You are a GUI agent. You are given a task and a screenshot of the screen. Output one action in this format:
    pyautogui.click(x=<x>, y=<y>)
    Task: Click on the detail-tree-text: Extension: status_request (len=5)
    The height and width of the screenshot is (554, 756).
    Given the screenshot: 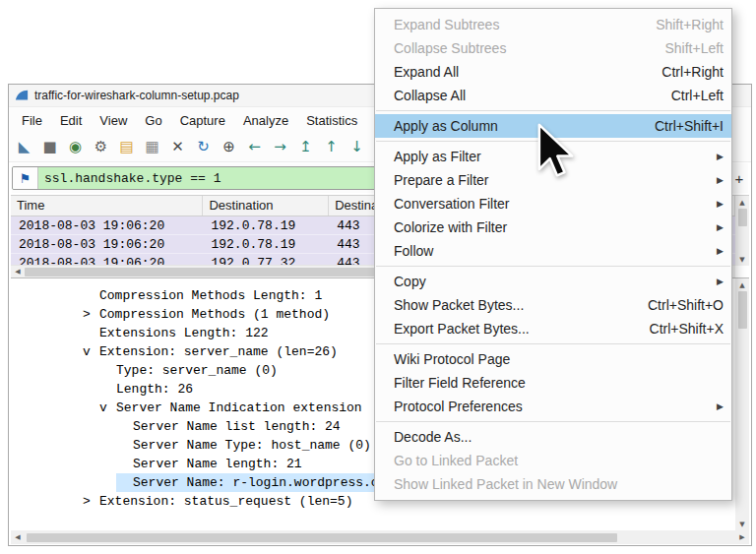 What is the action you would take?
    pyautogui.click(x=226, y=502)
    